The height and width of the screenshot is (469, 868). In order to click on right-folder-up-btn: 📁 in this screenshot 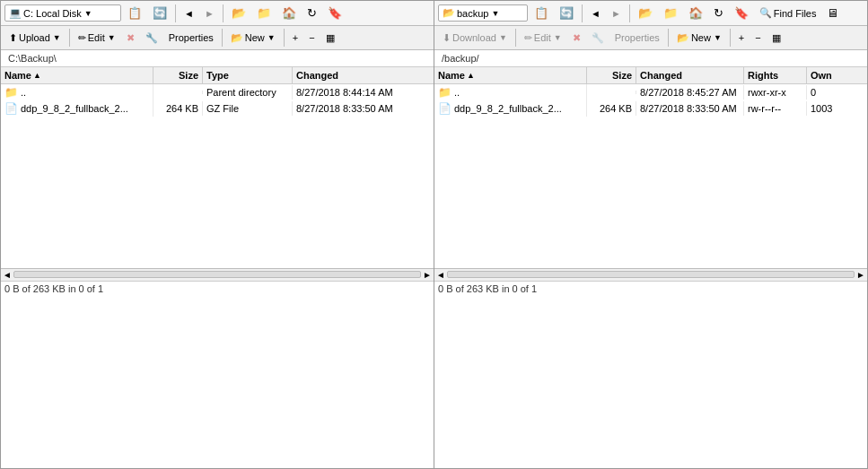, I will do `click(671, 13)`.